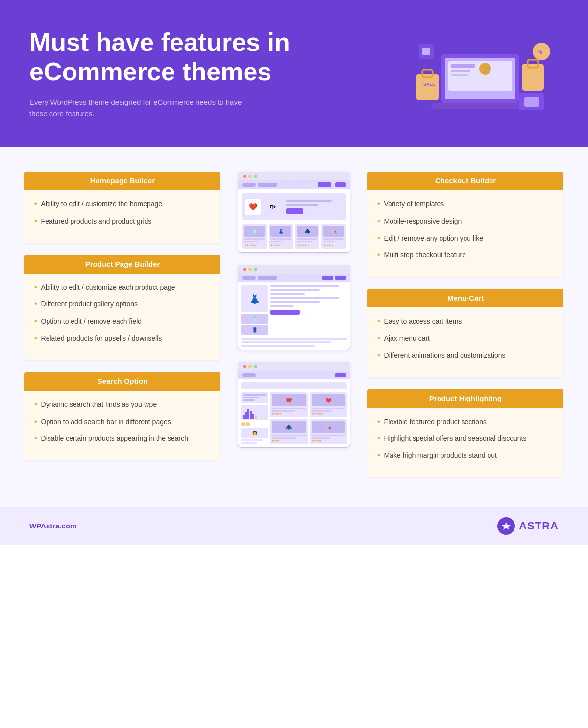 Image resolution: width=588 pixels, height=728 pixels. Describe the element at coordinates (466, 439) in the screenshot. I see `product-highlighting-list: Flexible featured product sections Highl…` at that location.